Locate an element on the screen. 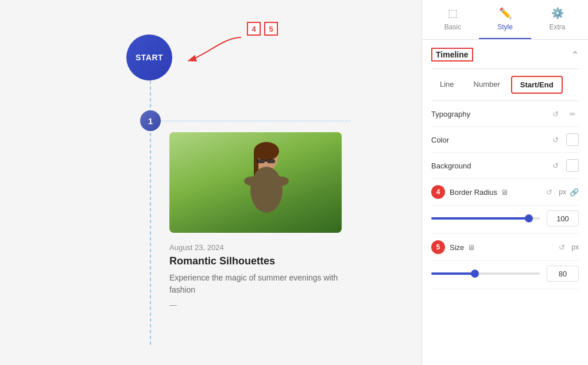 The width and height of the screenshot is (588, 365). color-actions: ↺ is located at coordinates (564, 140).